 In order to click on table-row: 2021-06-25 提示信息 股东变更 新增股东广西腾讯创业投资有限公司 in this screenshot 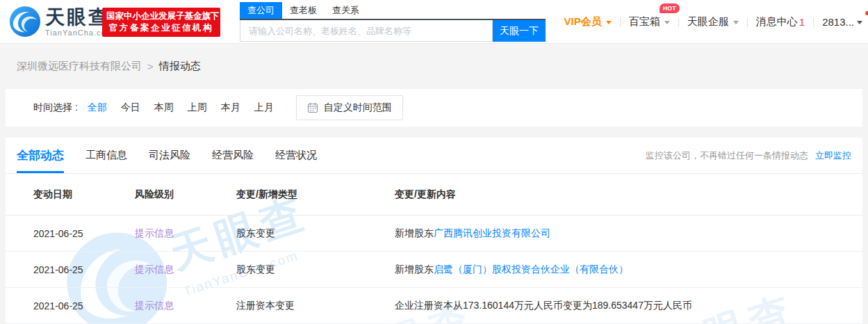, I will do `click(434, 234)`.